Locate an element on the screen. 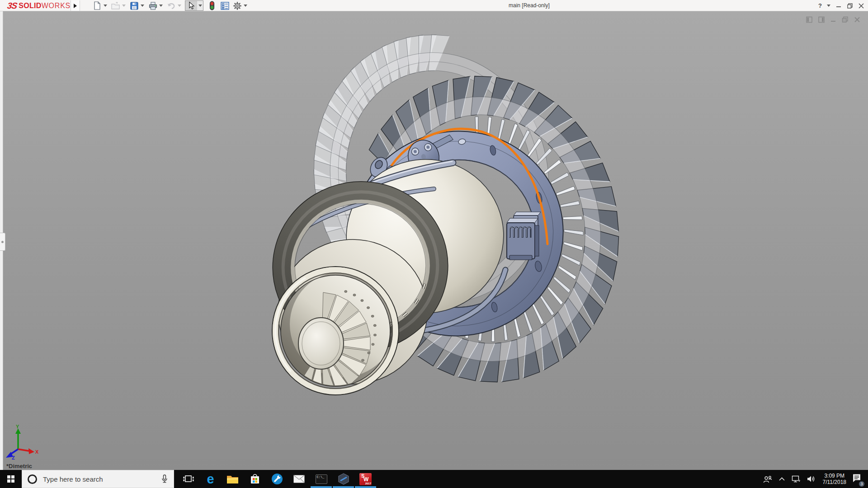 The height and width of the screenshot is (488, 868). mail-button is located at coordinates (299, 479).